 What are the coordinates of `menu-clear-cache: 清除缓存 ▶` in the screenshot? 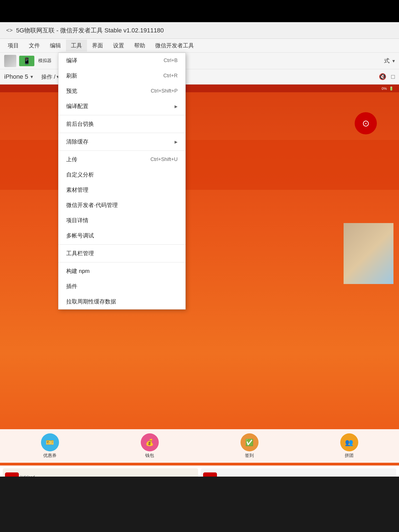 It's located at (122, 142).